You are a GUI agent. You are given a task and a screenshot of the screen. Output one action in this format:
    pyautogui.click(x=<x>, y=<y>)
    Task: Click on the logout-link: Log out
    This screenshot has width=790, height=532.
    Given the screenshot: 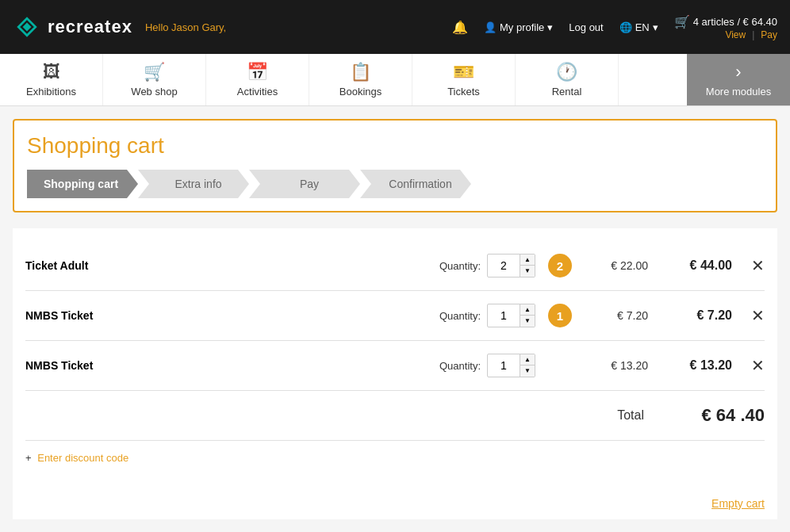 What is the action you would take?
    pyautogui.click(x=585, y=27)
    